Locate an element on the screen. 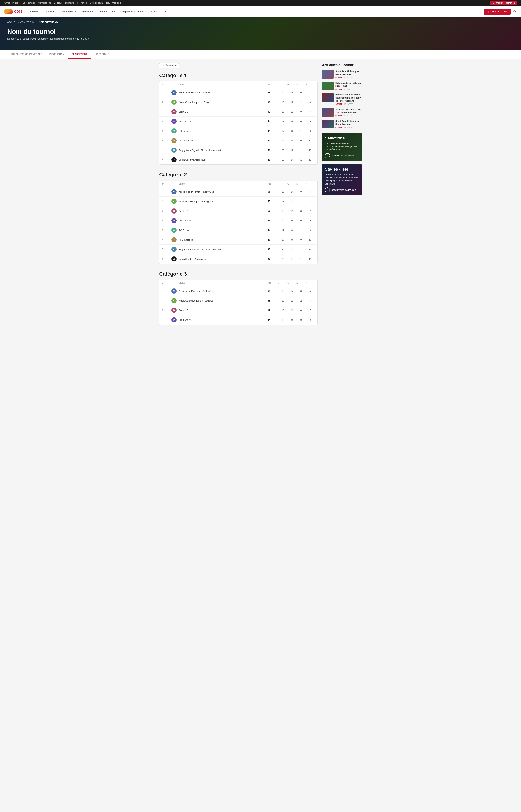  connexion-button: Connexion / inscription is located at coordinates (504, 3).